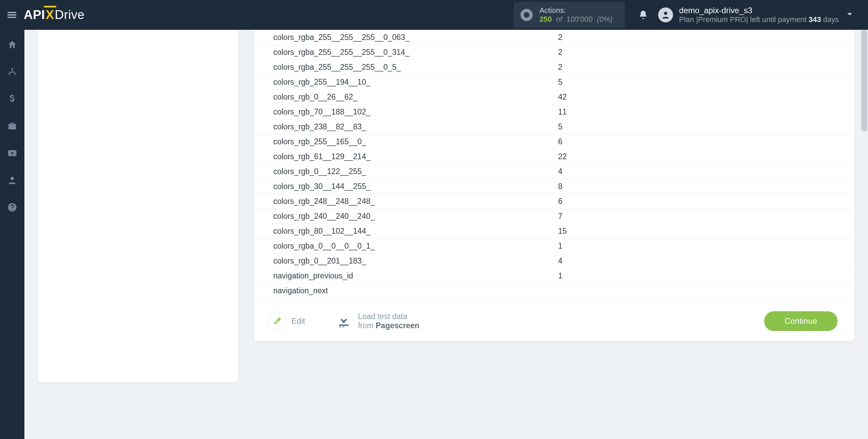  What do you see at coordinates (554, 231) in the screenshot?
I see `table-row: colors_rgb_80__102__144_15` at bounding box center [554, 231].